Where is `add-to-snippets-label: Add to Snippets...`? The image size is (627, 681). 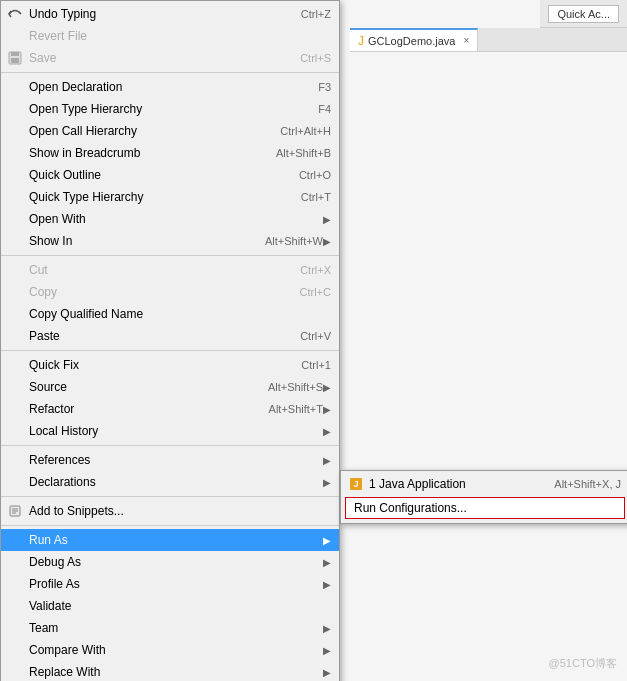
add-to-snippets-label: Add to Snippets... is located at coordinates (180, 511).